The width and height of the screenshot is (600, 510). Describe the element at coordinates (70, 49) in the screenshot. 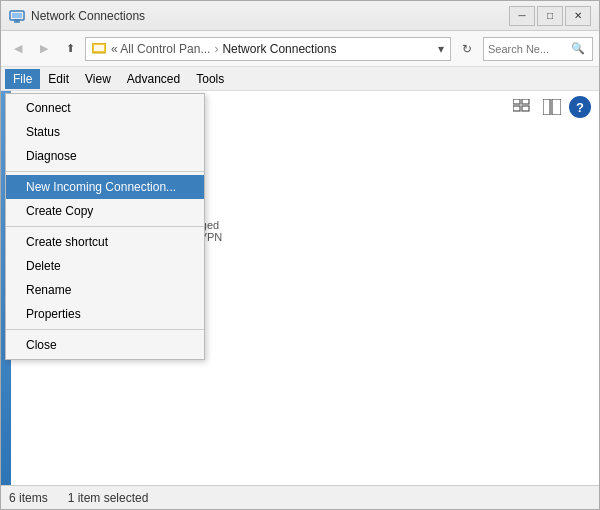

I see `up-button: ⬆` at that location.